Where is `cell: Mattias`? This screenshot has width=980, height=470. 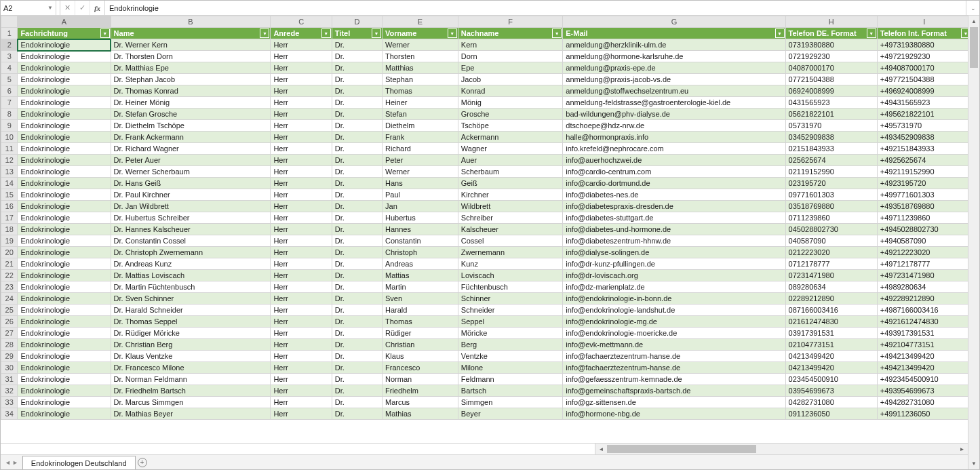
cell: Mattias is located at coordinates (420, 275).